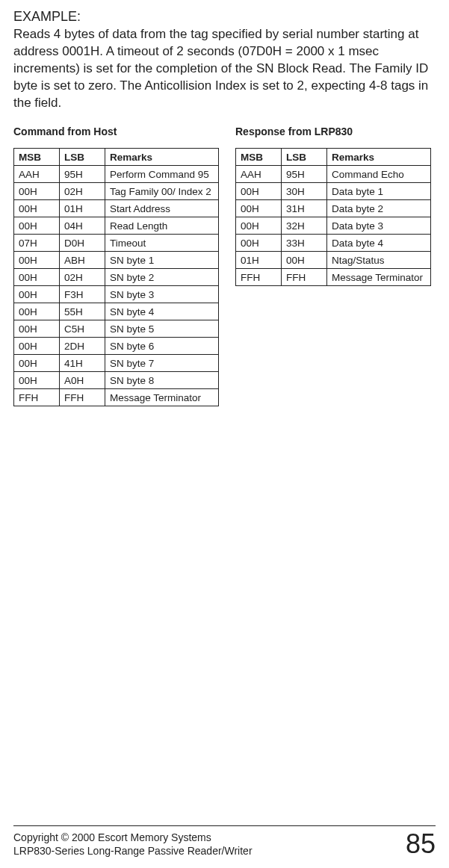 This screenshot has width=449, height=868. I want to click on table-row: 00HC5HSN byte 5, so click(117, 329).